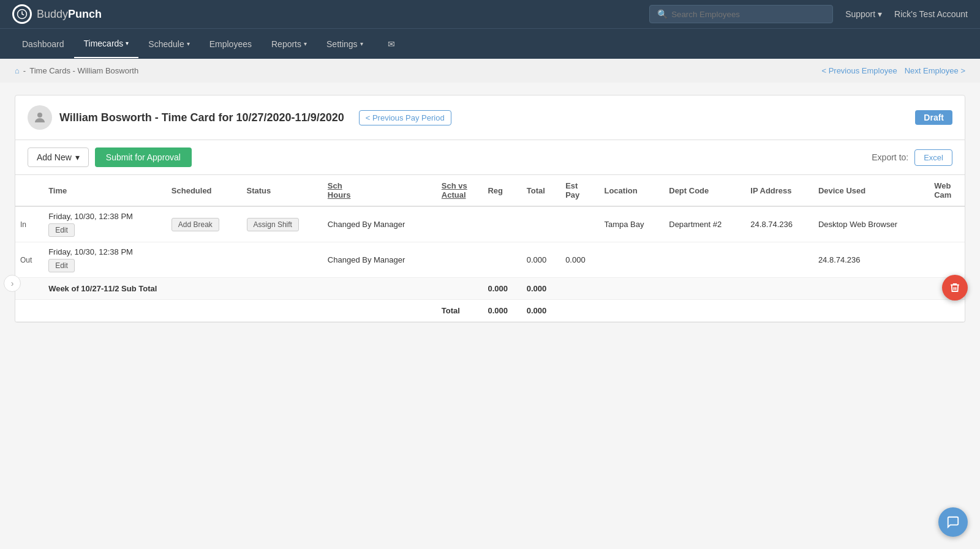  I want to click on chat-widget, so click(953, 522).